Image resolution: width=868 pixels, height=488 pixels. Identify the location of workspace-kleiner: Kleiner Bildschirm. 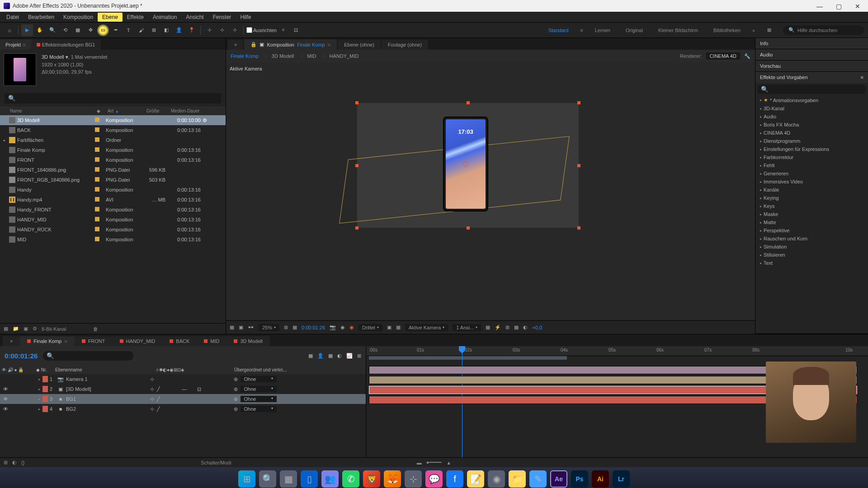
(678, 30).